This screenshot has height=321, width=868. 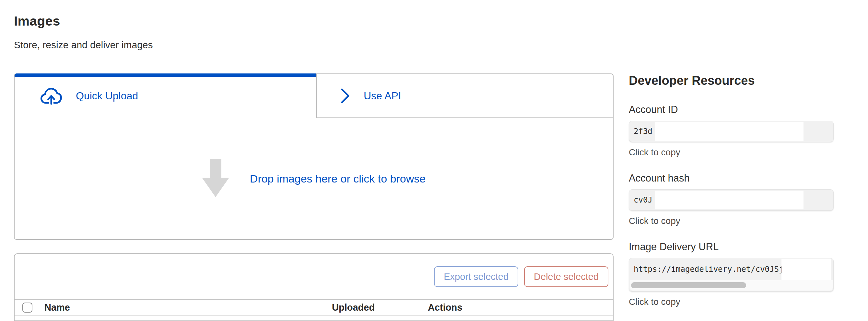 I want to click on column-header-name: Name, so click(x=57, y=308).